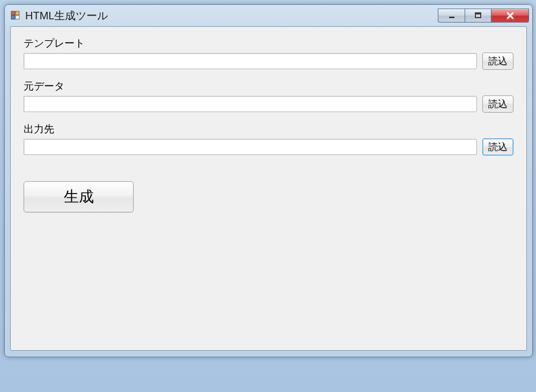 This screenshot has width=536, height=392. Describe the element at coordinates (268, 53) in the screenshot. I see `template-field-group: テンプレート 読込` at that location.